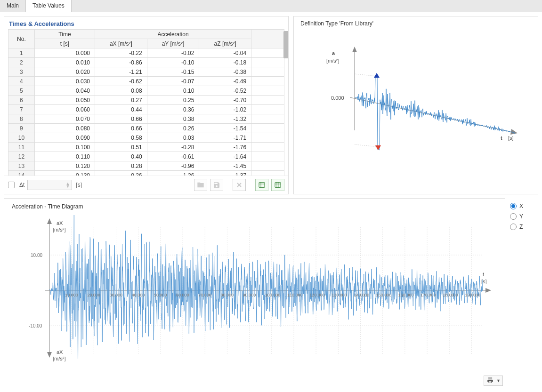  What do you see at coordinates (286, 45) in the screenshot?
I see `table-scrollbar` at bounding box center [286, 45].